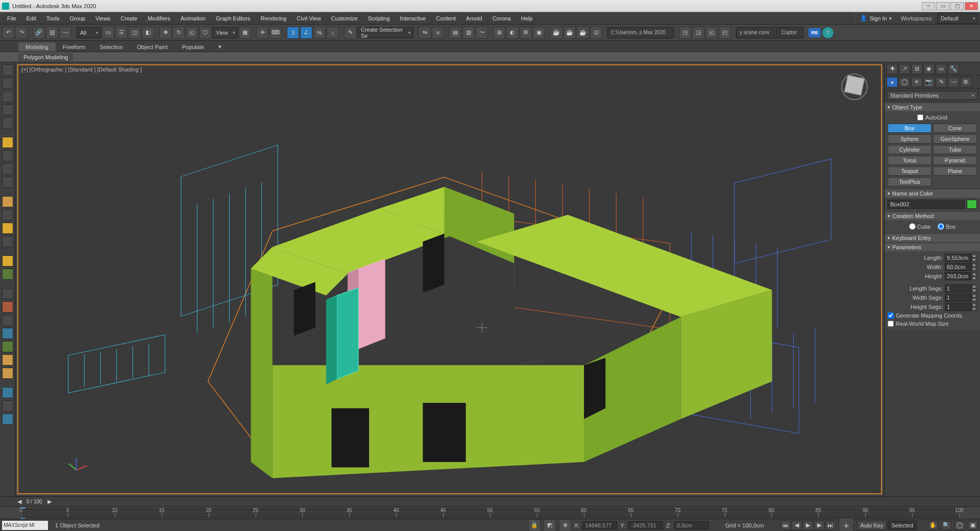  Describe the element at coordinates (8, 307) in the screenshot. I see `left-tool-paint` at that location.